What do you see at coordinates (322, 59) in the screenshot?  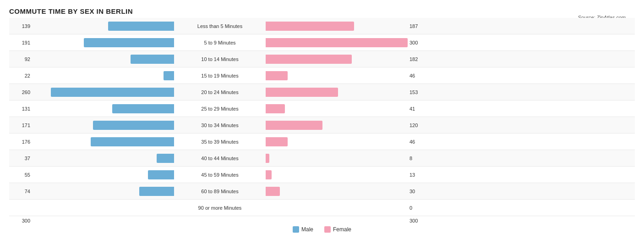 I see `table-row: 92 10 to 14 Minutes 182` at bounding box center [322, 59].